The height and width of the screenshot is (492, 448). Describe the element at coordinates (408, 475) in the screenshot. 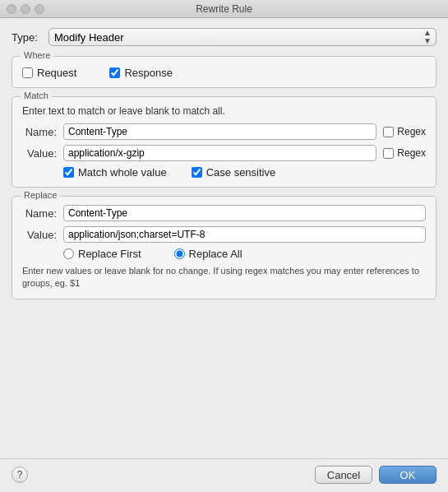

I see `ok-button: OK` at that location.